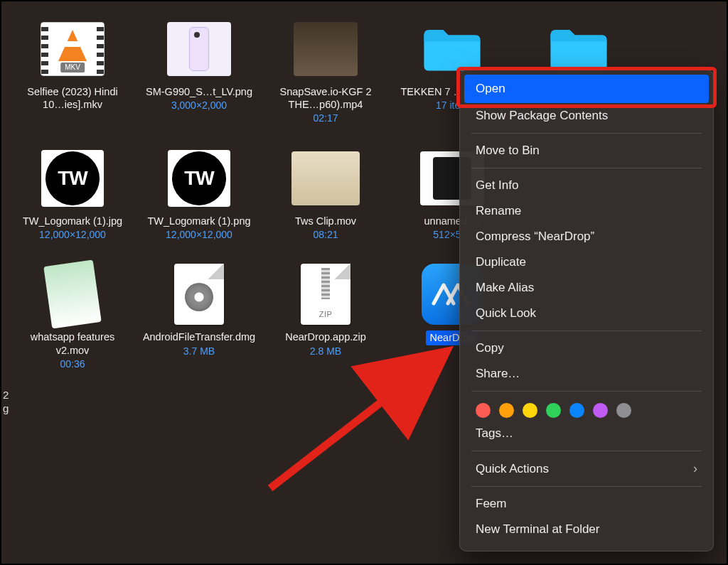 Image resolution: width=728 pixels, height=565 pixels. I want to click on menu-item-rename: Rename, so click(587, 211).